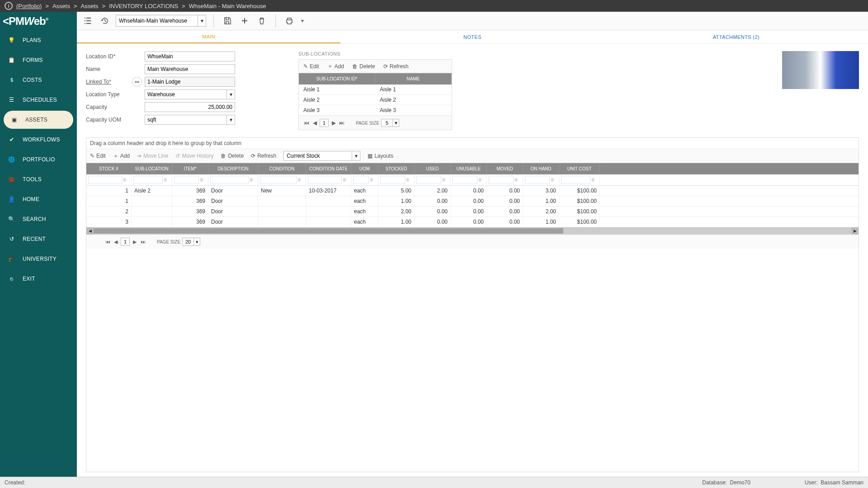 The image size is (868, 488). Describe the element at coordinates (329, 169) in the screenshot. I see `grid-header-cell: CONDITION DATE` at that location.